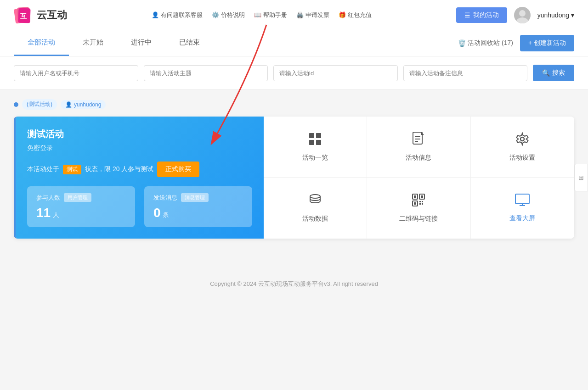 This screenshot has height=390, width=588. Describe the element at coordinates (418, 202) in the screenshot. I see `qr-icon` at that location.